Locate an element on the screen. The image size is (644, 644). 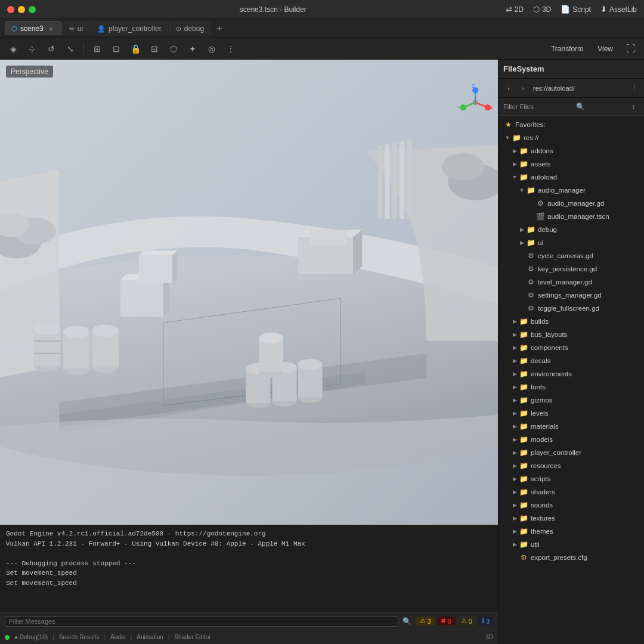
expand-arrow-gizmos: ▶ is located at coordinates (515, 400).